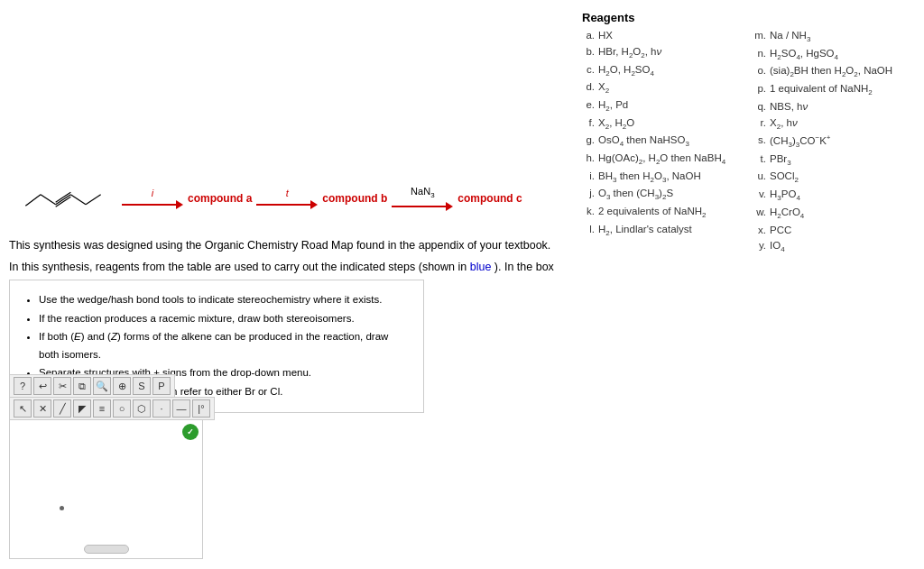 Image resolution: width=924 pixels, height=569 pixels. What do you see at coordinates (190, 432) in the screenshot?
I see `canvas-confirm-button: ✓` at bounding box center [190, 432].